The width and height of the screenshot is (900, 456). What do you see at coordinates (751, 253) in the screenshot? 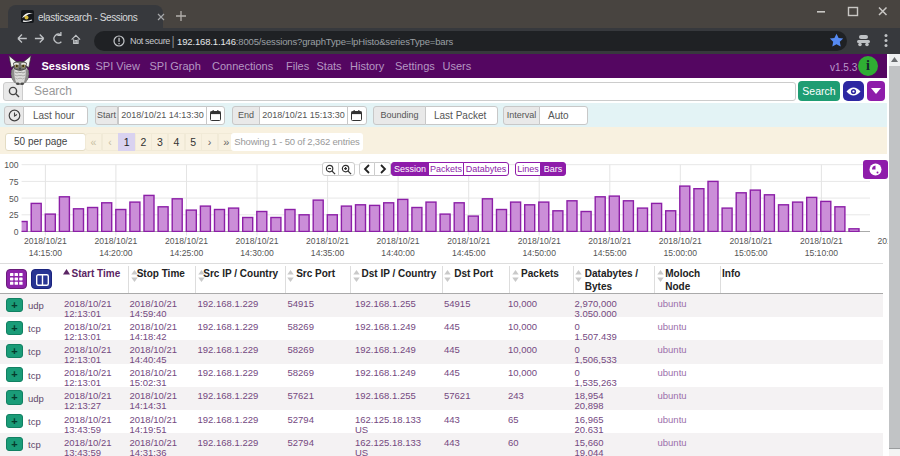
I see `svg-text: 15:05:00` at bounding box center [751, 253].